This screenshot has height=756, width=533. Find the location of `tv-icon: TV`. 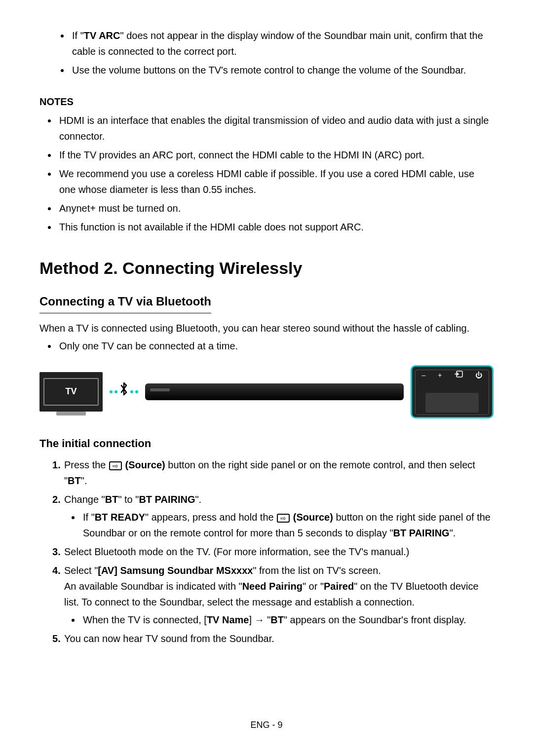

tv-icon: TV is located at coordinates (71, 392).